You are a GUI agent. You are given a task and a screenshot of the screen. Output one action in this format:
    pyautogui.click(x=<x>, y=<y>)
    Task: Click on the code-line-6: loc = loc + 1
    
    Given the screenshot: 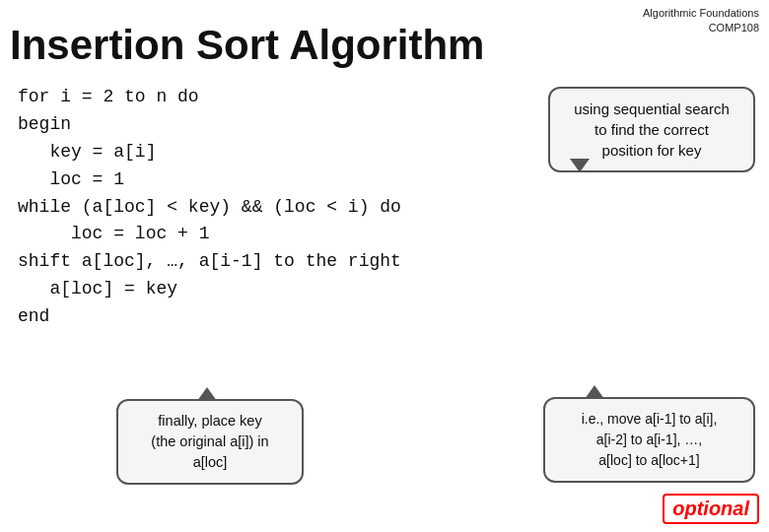 What is the action you would take?
    pyautogui.click(x=209, y=234)
    